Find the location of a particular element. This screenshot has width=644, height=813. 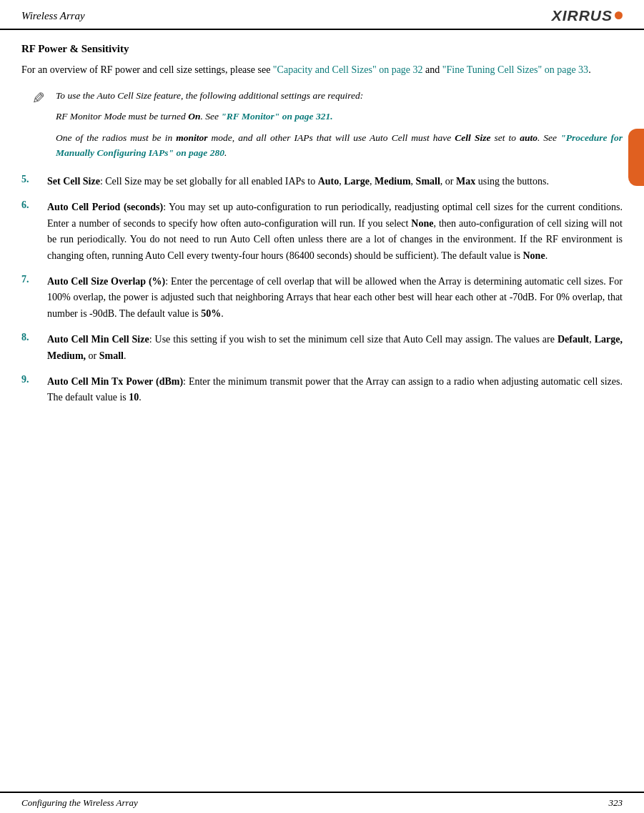

note-line3: One of the radios must be in monitor mod… is located at coordinates (339, 146).